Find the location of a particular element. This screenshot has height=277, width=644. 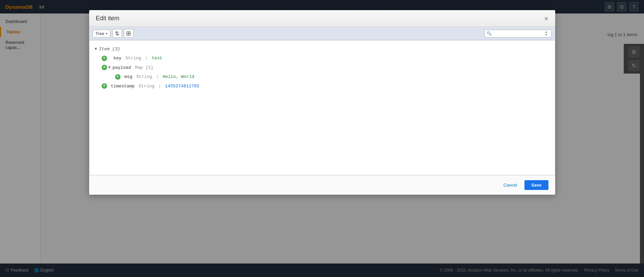

timestamp-field-name: timestamp is located at coordinates (122, 86).